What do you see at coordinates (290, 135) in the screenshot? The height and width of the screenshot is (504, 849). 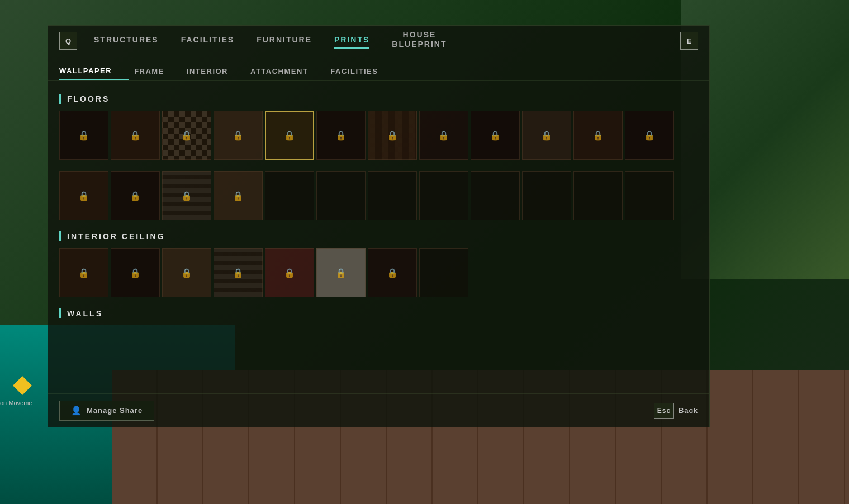 I see `floor-item-5-selected: 🔒` at bounding box center [290, 135].